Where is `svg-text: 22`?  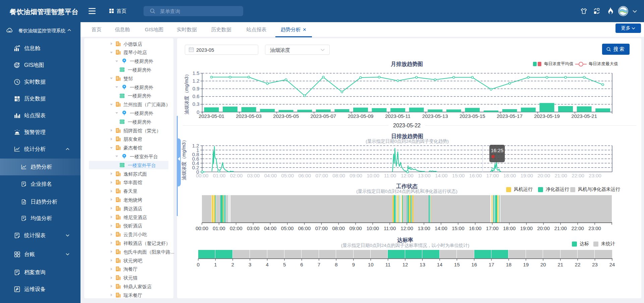 svg-text: 22 is located at coordinates (578, 265).